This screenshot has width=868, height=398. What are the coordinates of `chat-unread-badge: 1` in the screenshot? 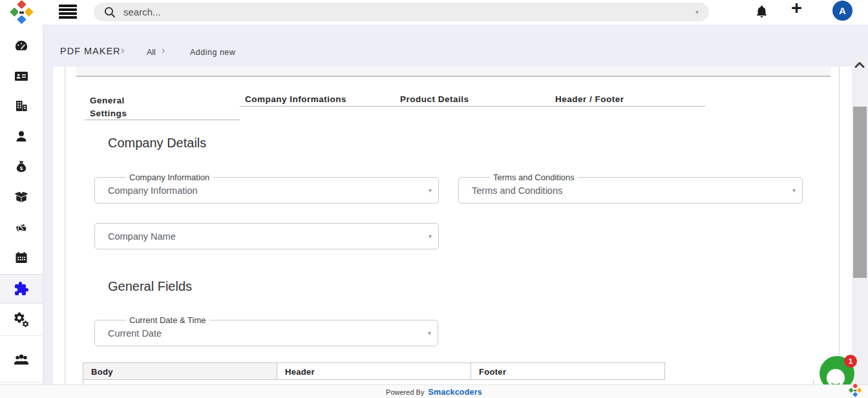 It's located at (851, 361).